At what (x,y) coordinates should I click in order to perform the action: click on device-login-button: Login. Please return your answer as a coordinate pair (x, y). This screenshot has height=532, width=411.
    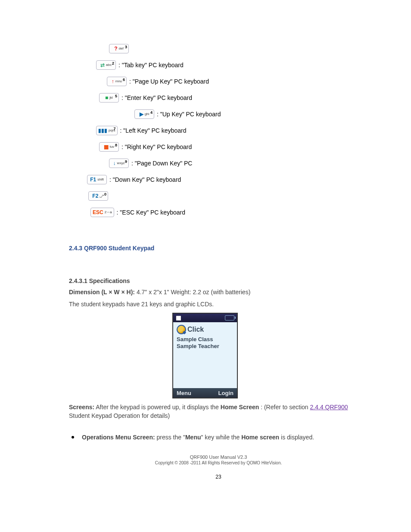
    Looking at the image, I should click on (226, 393).